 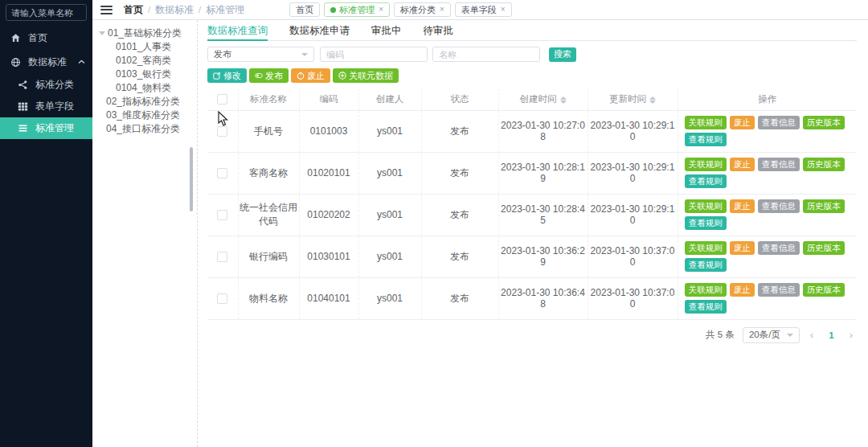 What do you see at coordinates (532, 76) in the screenshot?
I see `toolbar: 修改 发布 废止 关联元数据` at bounding box center [532, 76].